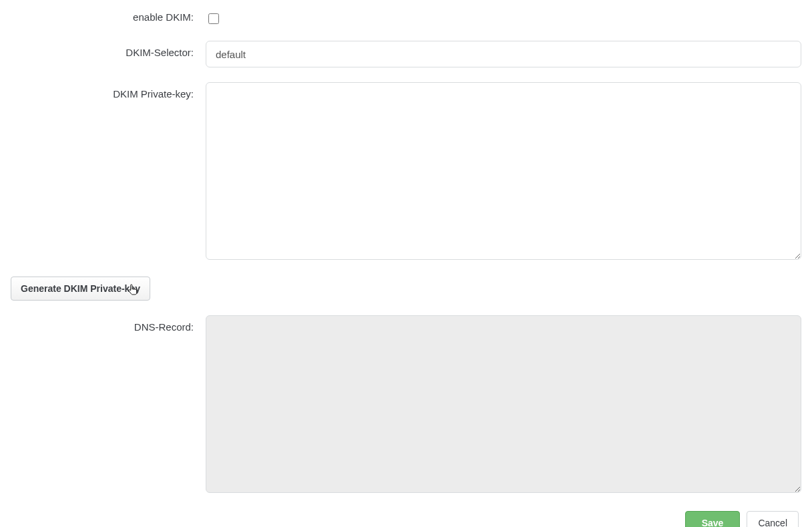 This screenshot has width=812, height=527. What do you see at coordinates (80, 289) in the screenshot?
I see `generate-dkim-private-key-button: Generate DKIM Private-key` at bounding box center [80, 289].